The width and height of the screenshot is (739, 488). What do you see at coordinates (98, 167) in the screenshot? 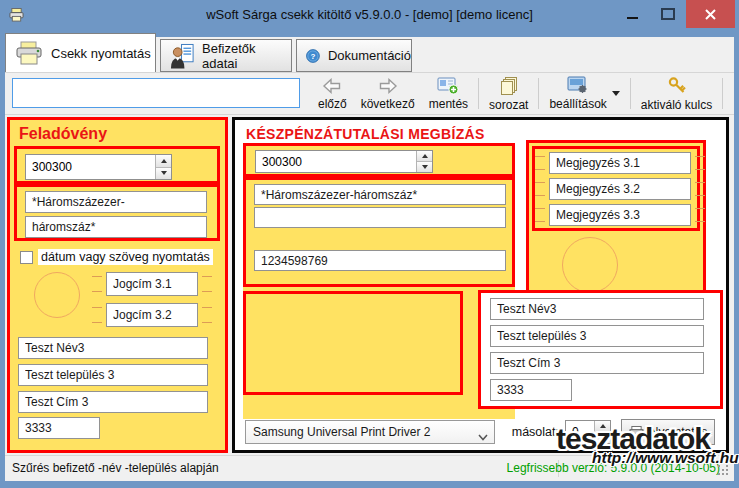
I see `feladoveny-amount-spinner` at bounding box center [98, 167].